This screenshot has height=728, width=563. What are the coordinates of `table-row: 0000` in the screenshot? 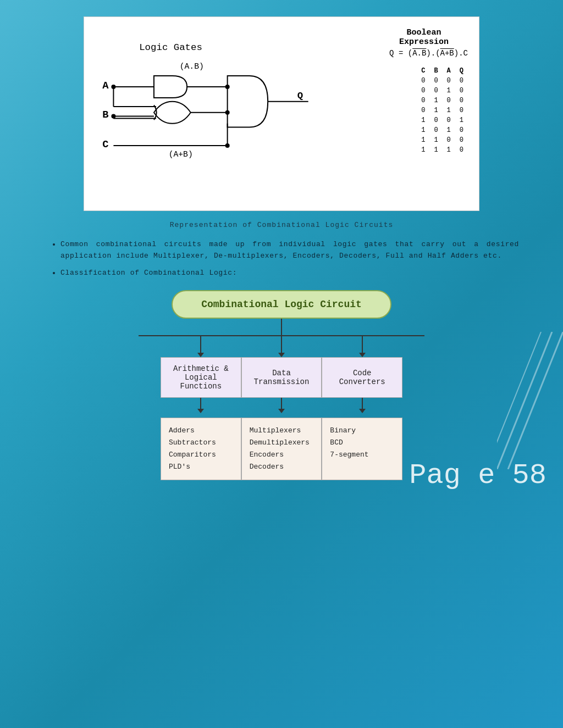 It's located at (442, 81).